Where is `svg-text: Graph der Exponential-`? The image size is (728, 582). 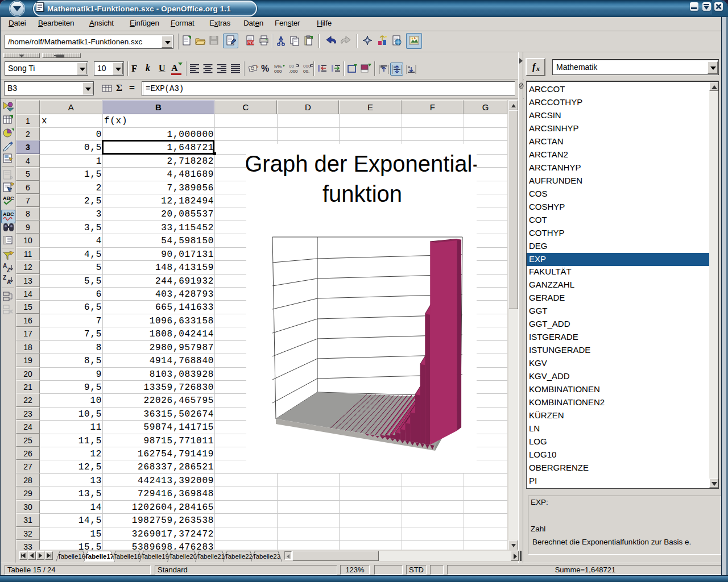 svg-text: Graph der Exponential- is located at coordinates (362, 164).